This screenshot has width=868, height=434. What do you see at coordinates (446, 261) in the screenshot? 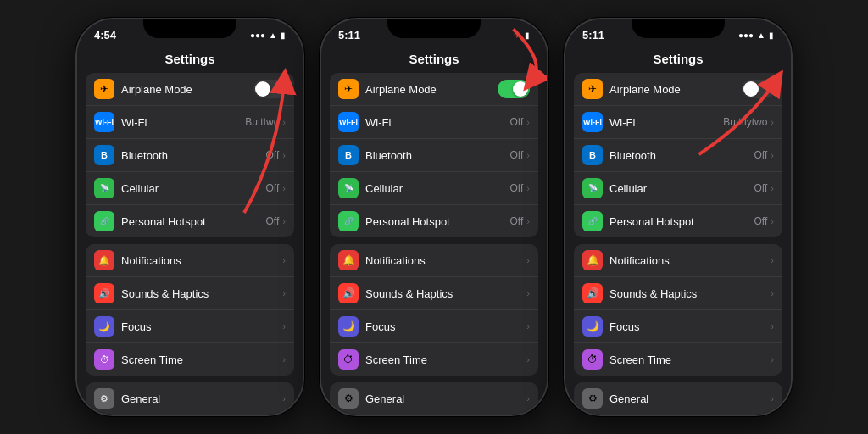
I see `notif-label-2: Notifications` at bounding box center [446, 261].